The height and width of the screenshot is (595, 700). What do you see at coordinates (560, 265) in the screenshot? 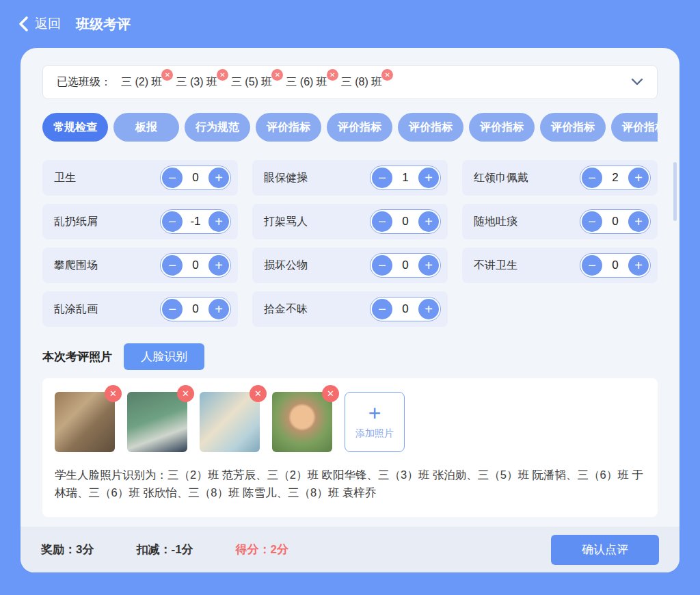
I see `counter-row: 不讲卫生 − 0 +` at bounding box center [560, 265].